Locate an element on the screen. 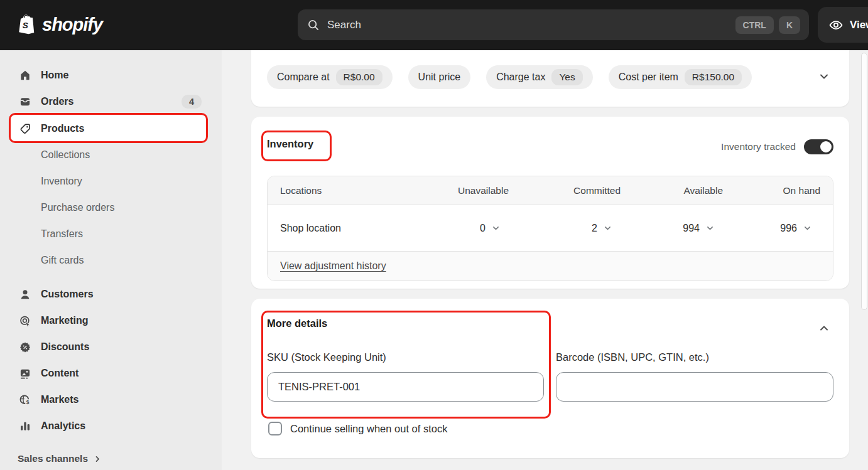 This screenshot has width=868, height=470. sidebar-label: Purchase orders is located at coordinates (78, 208).